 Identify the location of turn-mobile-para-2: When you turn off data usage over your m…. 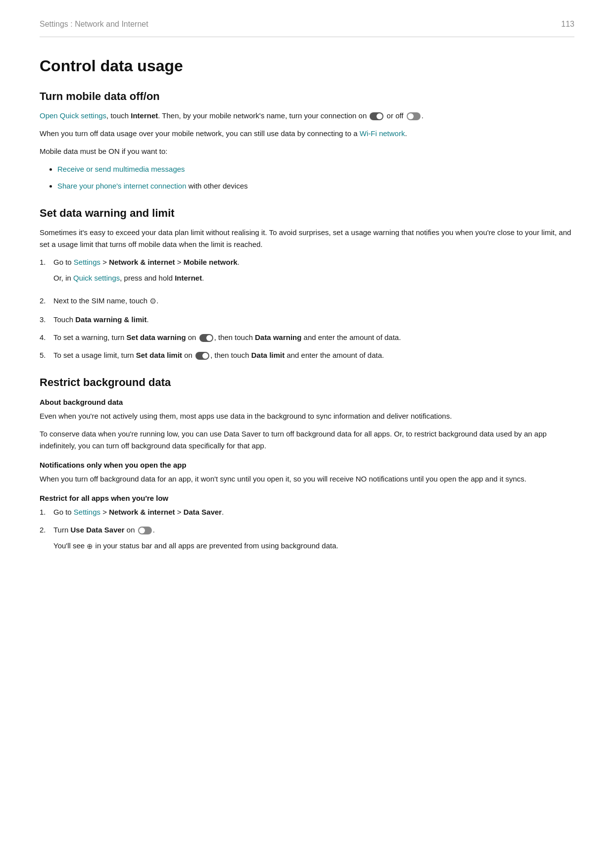
(307, 134).